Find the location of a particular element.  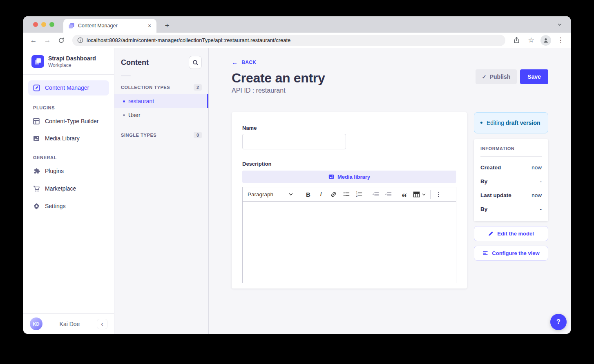

information-card: INFORMATION Created now By - Last update is located at coordinates (511, 180).